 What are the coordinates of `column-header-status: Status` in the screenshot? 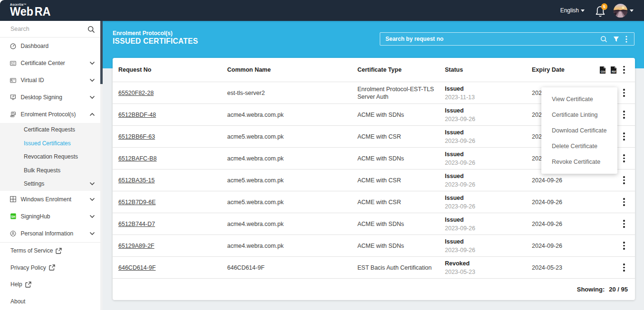 It's located at (489, 70).